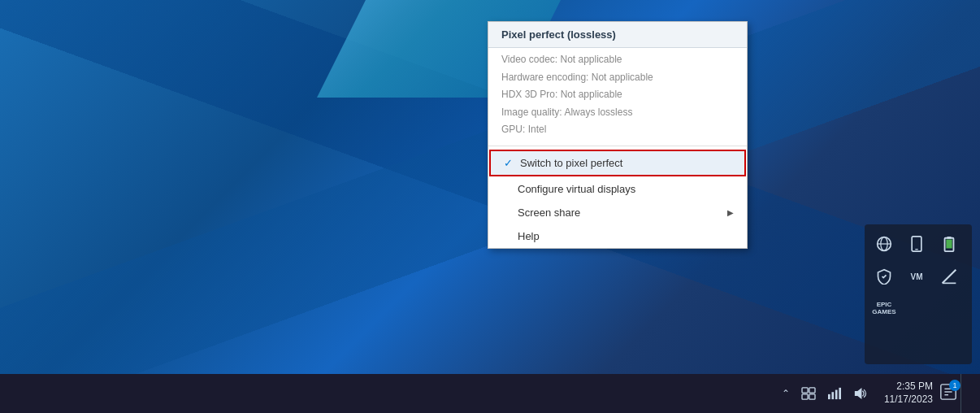 Image resolution: width=980 pixels, height=413 pixels. I want to click on notification-badge: 1, so click(955, 385).